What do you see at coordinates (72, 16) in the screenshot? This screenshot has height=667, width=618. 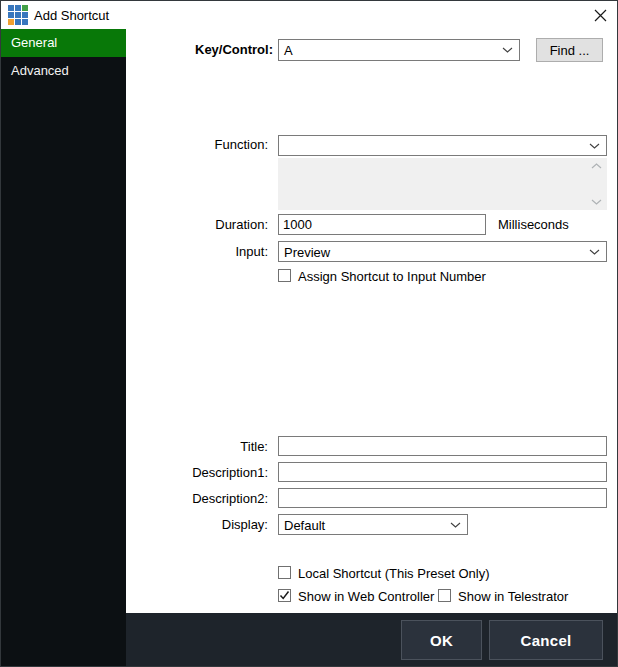 I see `window-title: Add Shortcut` at bounding box center [72, 16].